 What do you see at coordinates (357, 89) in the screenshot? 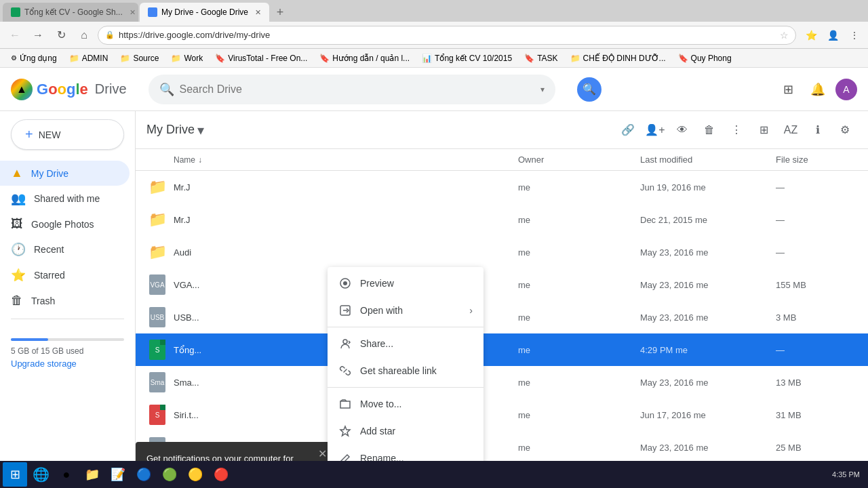
I see `search-input` at bounding box center [357, 89].